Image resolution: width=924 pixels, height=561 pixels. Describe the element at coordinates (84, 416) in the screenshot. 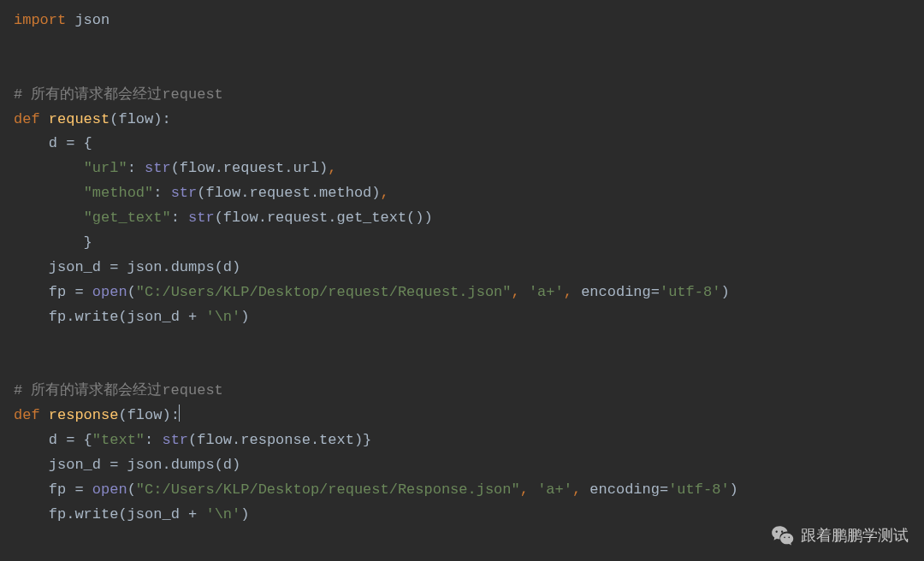

I see `function-name: response` at that location.